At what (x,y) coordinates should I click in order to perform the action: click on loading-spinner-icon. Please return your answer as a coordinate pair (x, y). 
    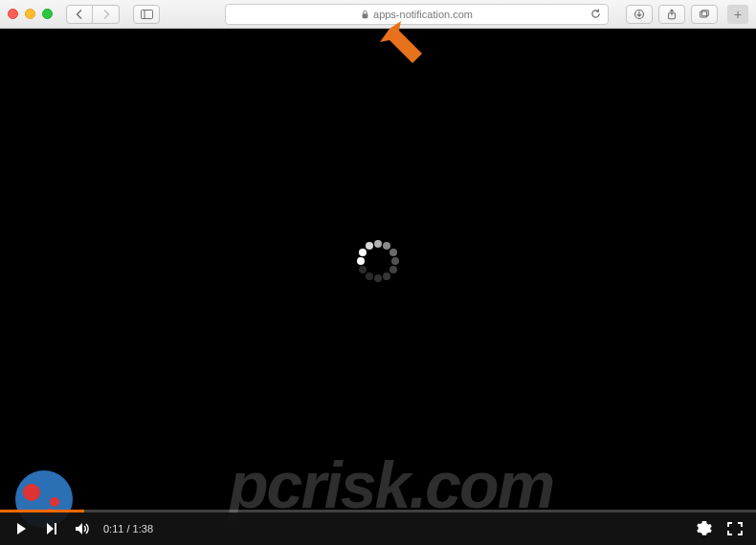
    Looking at the image, I should click on (378, 261).